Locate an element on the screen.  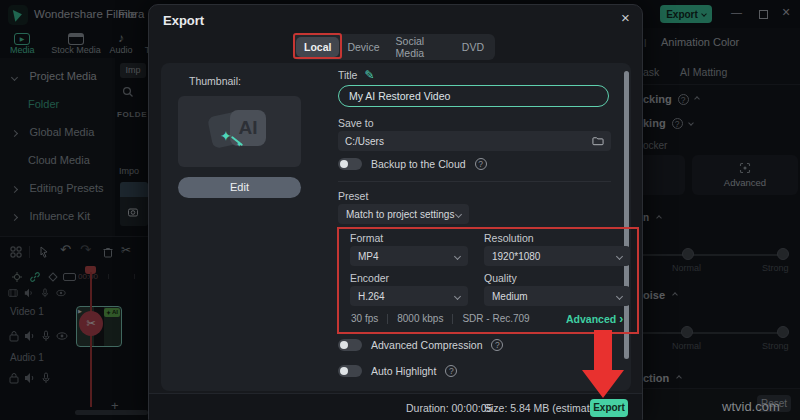
format-dropdown: MP4 is located at coordinates (409, 256).